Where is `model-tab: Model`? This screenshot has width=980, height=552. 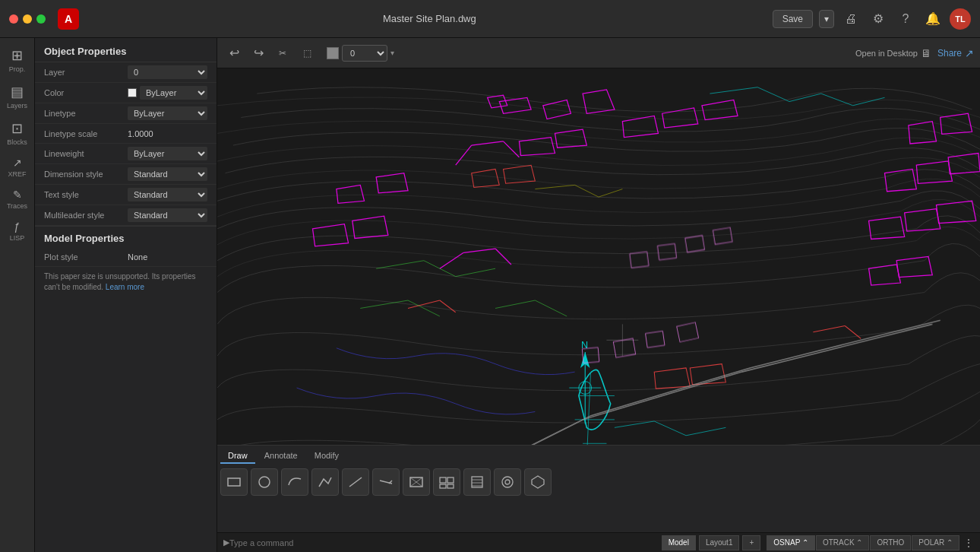
model-tab: Model is located at coordinates (679, 543).